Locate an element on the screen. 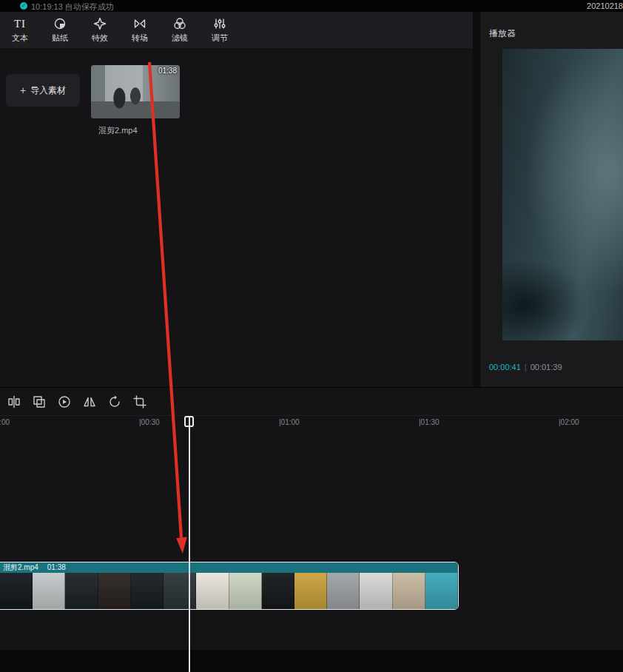 This screenshot has height=672, width=623. ruler-label: |00:30 is located at coordinates (149, 422).